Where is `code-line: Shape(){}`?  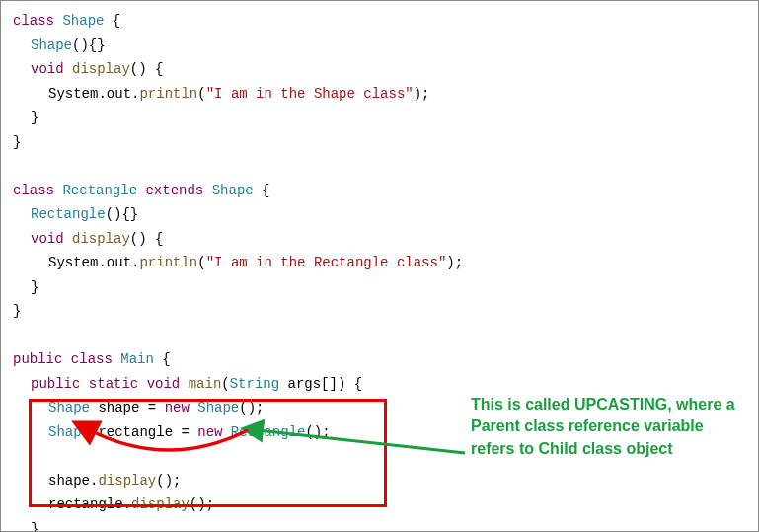
code-line: Shape(){} is located at coordinates (379, 45).